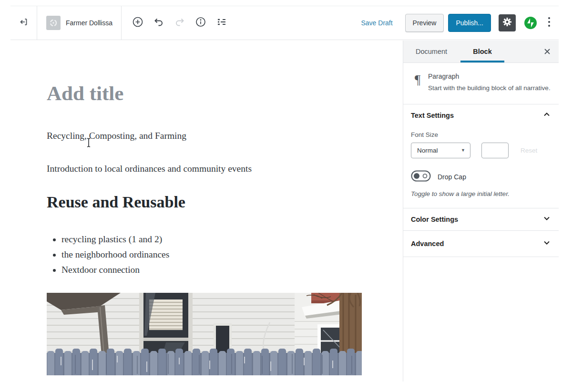 This screenshot has width=562, height=392. I want to click on content-structure-icon, so click(222, 23).